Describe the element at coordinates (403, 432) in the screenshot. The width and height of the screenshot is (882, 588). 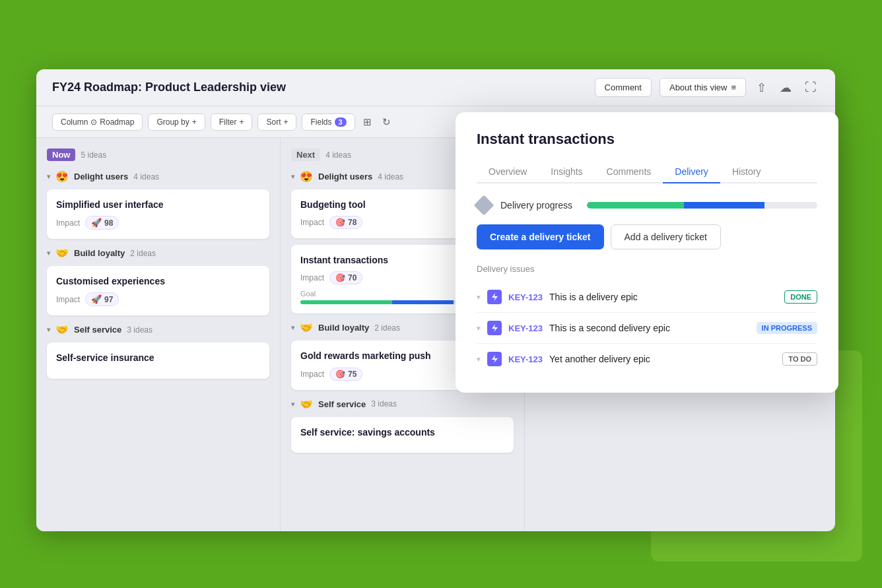
I see `card-title: Self service: savings accounts` at that location.